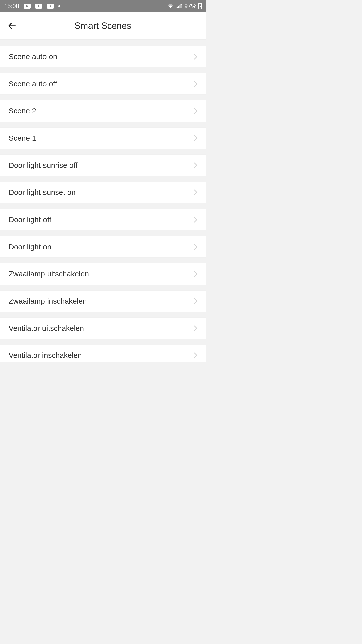  What do you see at coordinates (103, 192) in the screenshot?
I see `scene-item: Door light sunset on` at bounding box center [103, 192].